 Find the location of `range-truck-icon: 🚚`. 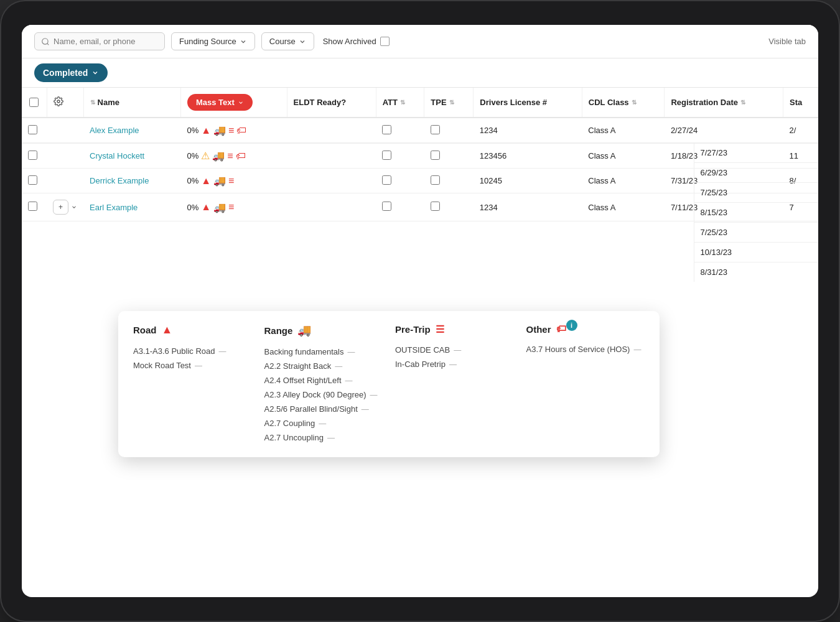

range-truck-icon: 🚚 is located at coordinates (304, 330).